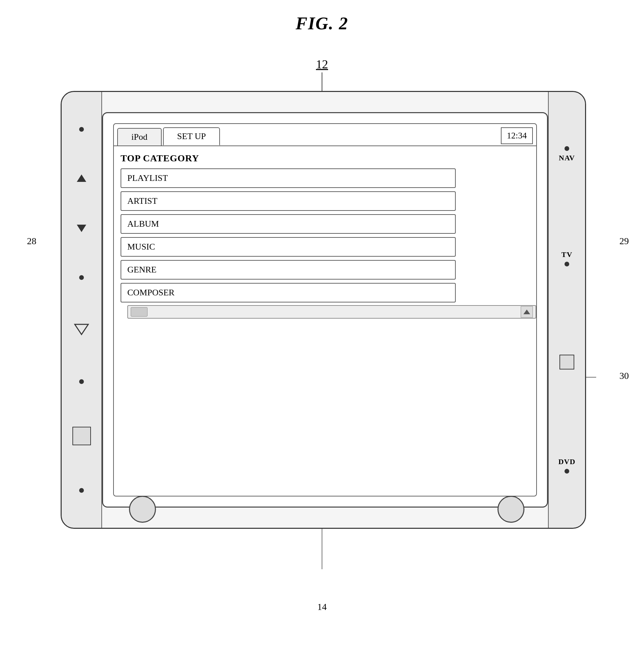 The image size is (644, 646). I want to click on down-triangle-icon, so click(82, 329).